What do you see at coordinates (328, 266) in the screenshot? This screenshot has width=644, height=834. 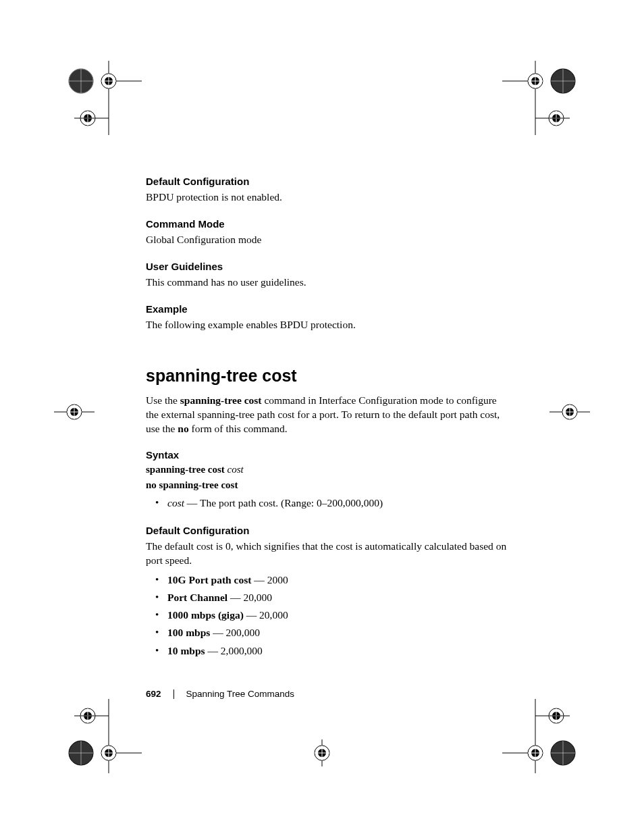 I see `heading-user-guidelines: User Guidelines` at bounding box center [328, 266].